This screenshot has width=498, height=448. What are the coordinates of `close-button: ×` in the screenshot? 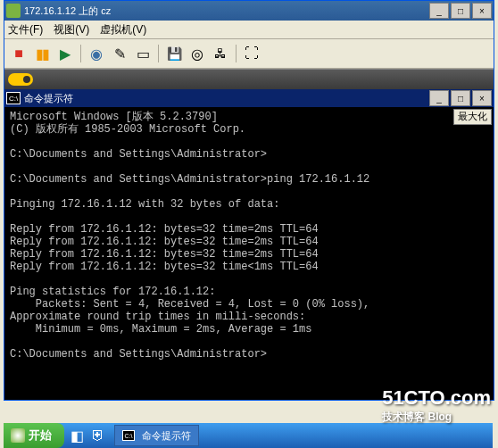 It's located at (482, 11).